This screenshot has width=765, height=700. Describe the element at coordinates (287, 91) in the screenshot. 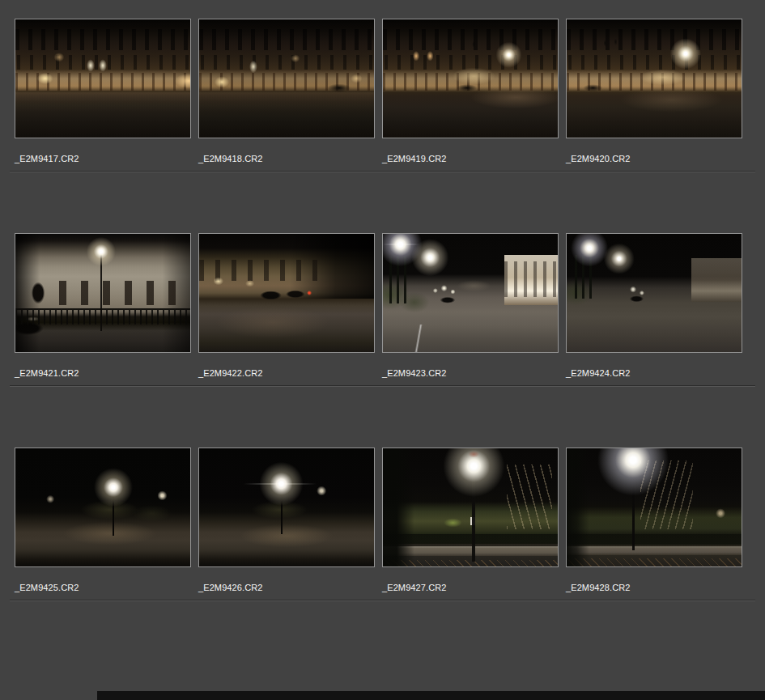

I see `thumbnail-cell: _E2M9418.CR2` at that location.